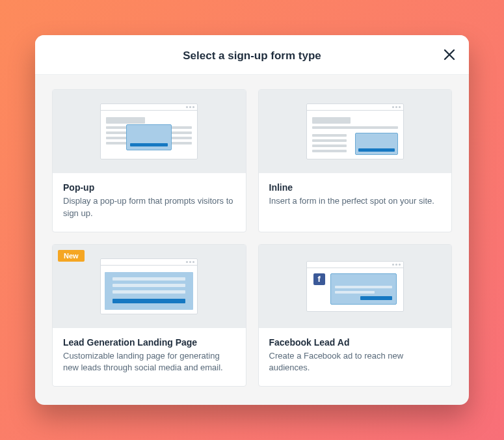 Image resolution: width=504 pixels, height=440 pixels. Describe the element at coordinates (252, 56) in the screenshot. I see `dialog-title: Select a sign-up form type` at that location.